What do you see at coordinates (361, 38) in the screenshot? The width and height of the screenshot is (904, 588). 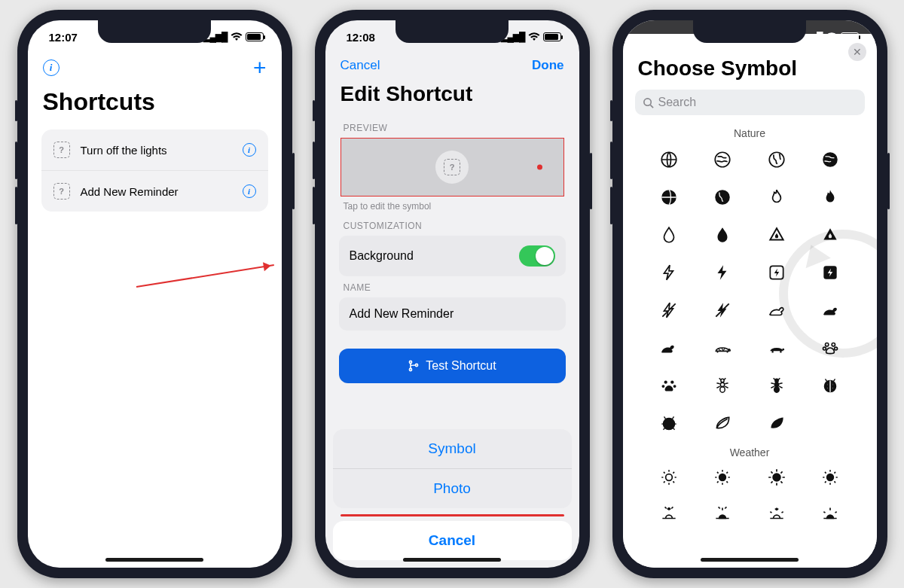 I see `status-time: 12:08` at bounding box center [361, 38].